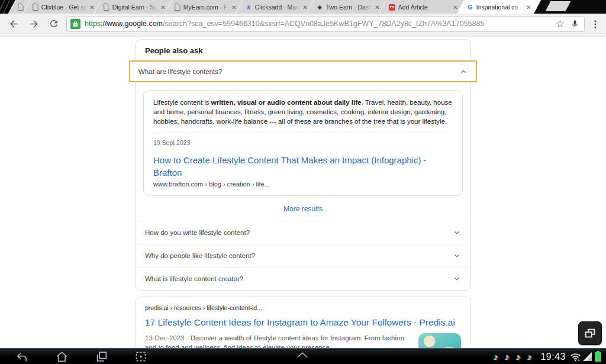  What do you see at coordinates (206, 7) in the screenshot?
I see `tab-title: MyEarn.com - Ea` at bounding box center [206, 7].